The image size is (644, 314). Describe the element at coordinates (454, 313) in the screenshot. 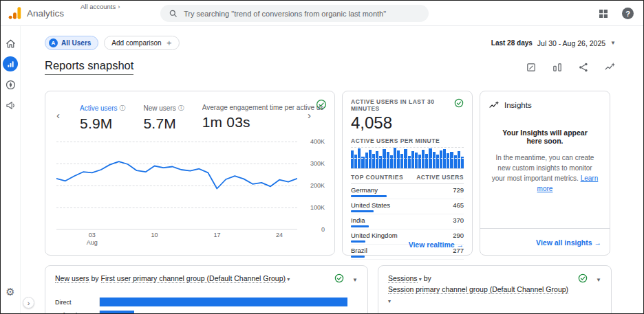

I see `col-dimension: SESSION PRIMARY CHANNEL GROUP (D...` at that location.